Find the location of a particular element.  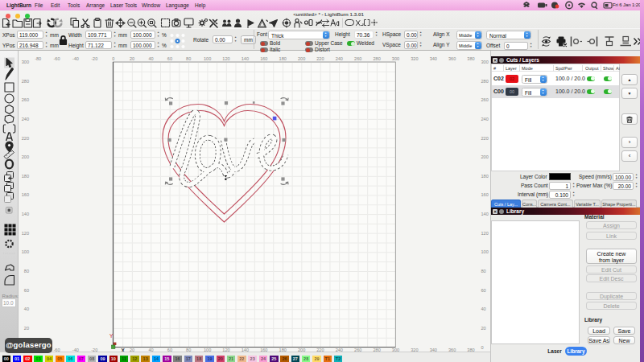

svg-text: 380 is located at coordinates (470, 59).